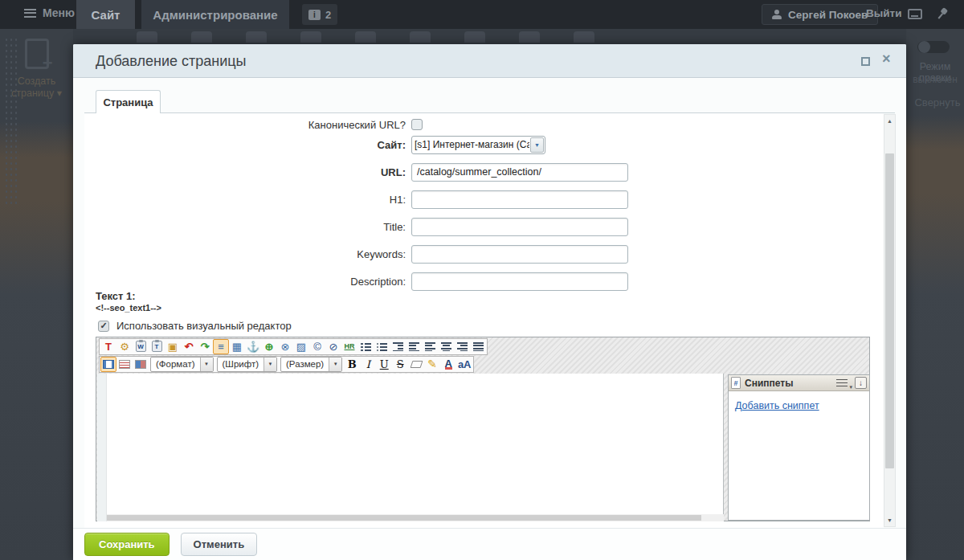  Describe the element at coordinates (125, 347) in the screenshot. I see `settings-icon: ⚙` at that location.